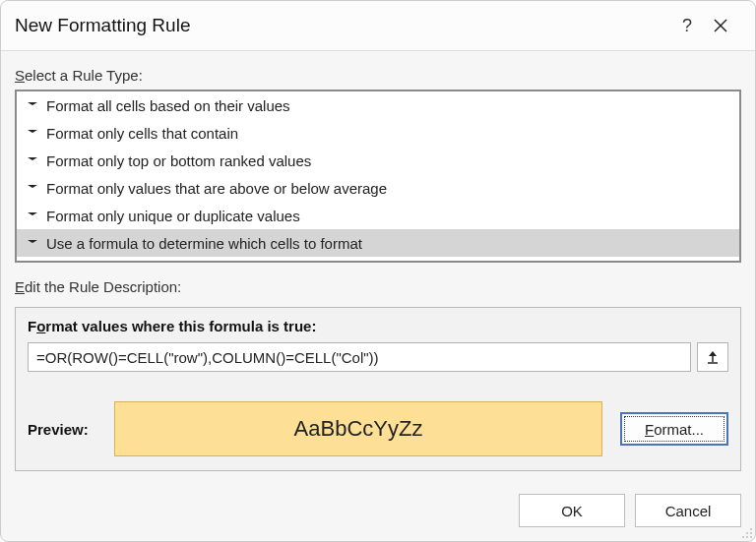 This screenshot has width=756, height=542. I want to click on cancel-button: Cancel, so click(688, 511).